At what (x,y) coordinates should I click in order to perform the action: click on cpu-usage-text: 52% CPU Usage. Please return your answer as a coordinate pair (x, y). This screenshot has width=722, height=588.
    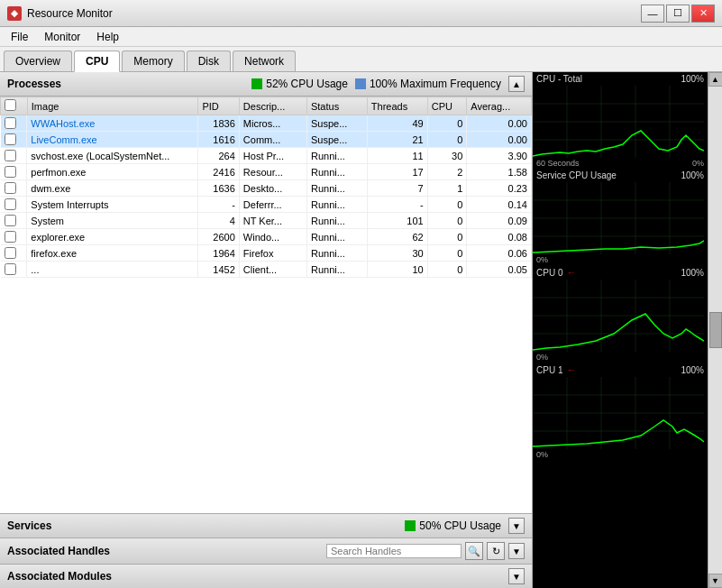
    Looking at the image, I should click on (306, 84).